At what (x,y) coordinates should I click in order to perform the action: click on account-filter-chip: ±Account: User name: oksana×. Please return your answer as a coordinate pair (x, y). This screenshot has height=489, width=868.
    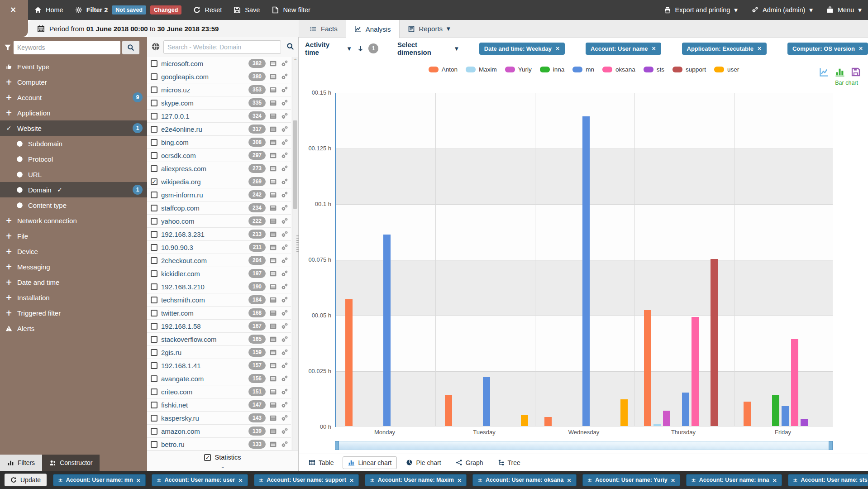
    Looking at the image, I should click on (524, 480).